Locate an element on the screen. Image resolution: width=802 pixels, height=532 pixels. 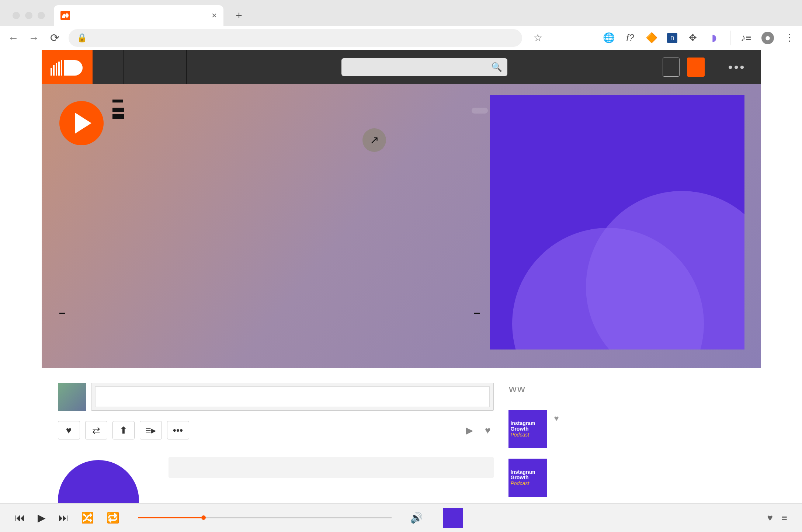
progress-bar is located at coordinates (265, 518).